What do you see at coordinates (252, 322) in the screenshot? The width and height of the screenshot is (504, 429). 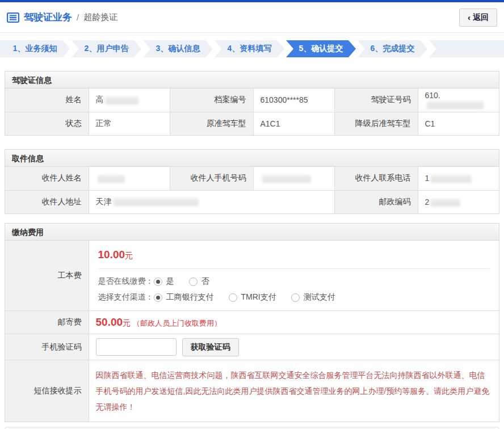 I see `table-row: 邮寄费 50.00元（邮政人员上门收取费用）` at bounding box center [252, 322].